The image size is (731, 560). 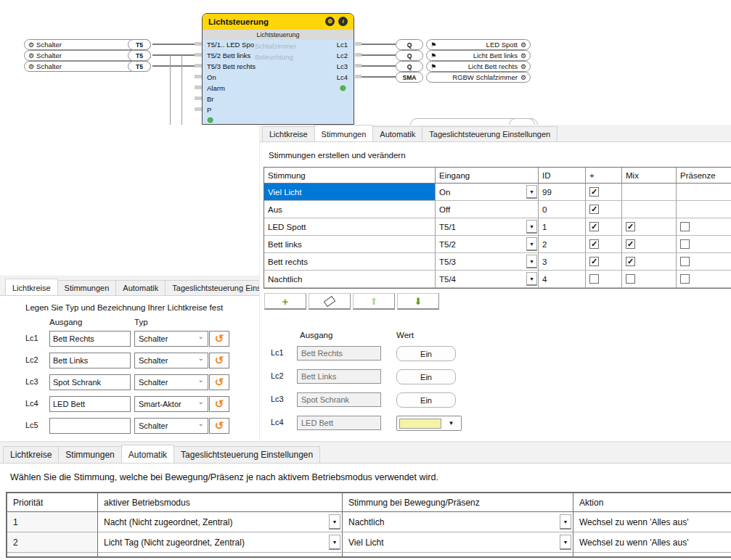 What do you see at coordinates (221, 503) in the screenshot?
I see `column-header: aktiver Betriebsmodus` at bounding box center [221, 503].